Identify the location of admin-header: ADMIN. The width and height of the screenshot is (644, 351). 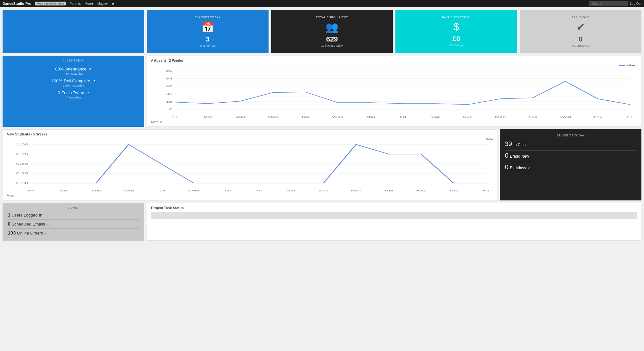
(73, 208).